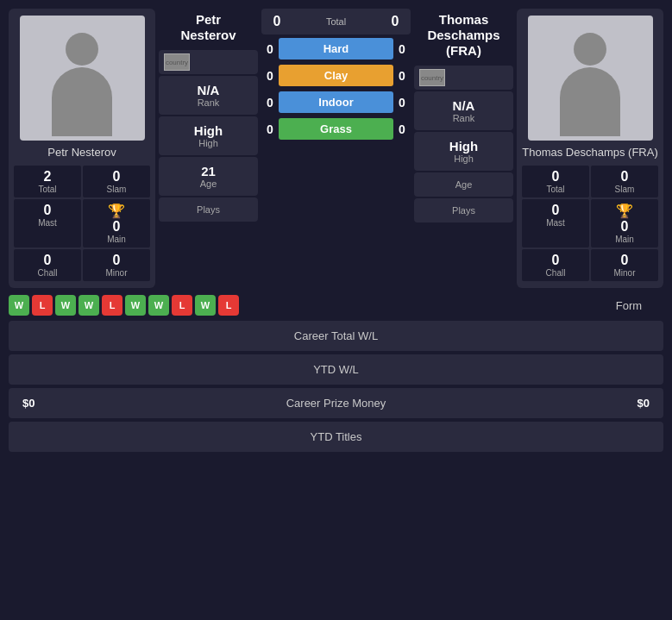 This screenshot has height=620, width=672. Describe the element at coordinates (336, 404) in the screenshot. I see `bottom-label-2: Career Prize Money` at that location.